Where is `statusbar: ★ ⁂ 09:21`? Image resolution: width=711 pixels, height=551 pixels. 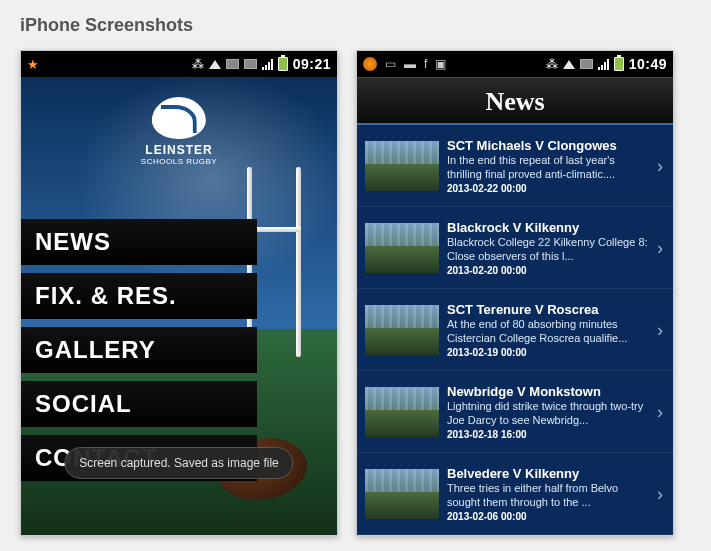
statusbar: ★ ⁂ 09:21 is located at coordinates (179, 64).